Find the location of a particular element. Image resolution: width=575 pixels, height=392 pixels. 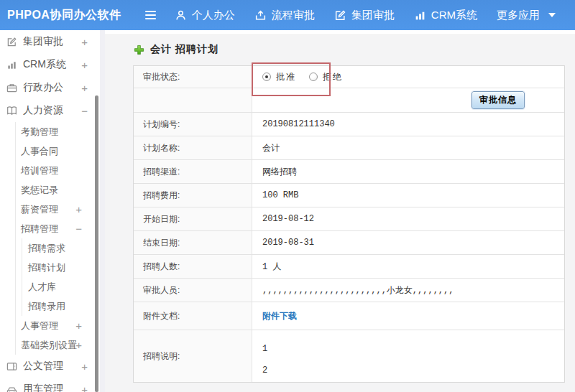

attachment-download-link: 附件下载 is located at coordinates (280, 316).